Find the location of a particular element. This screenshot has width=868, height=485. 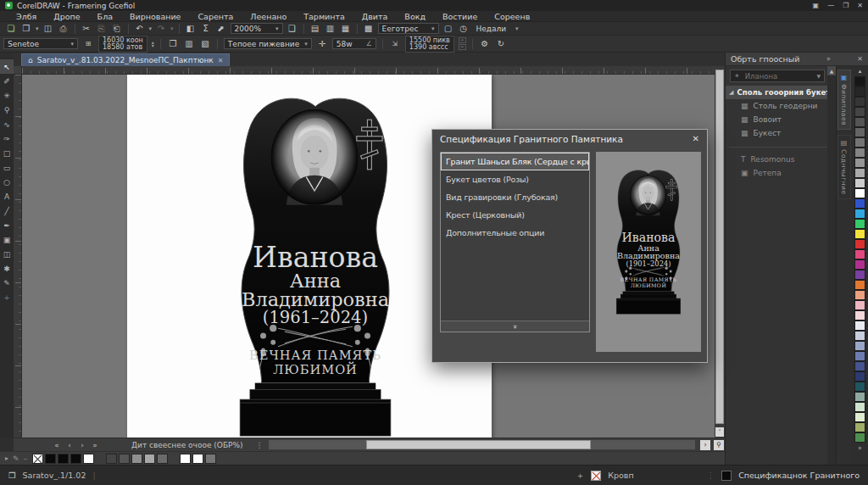

menu-effects: Леенано is located at coordinates (268, 17).